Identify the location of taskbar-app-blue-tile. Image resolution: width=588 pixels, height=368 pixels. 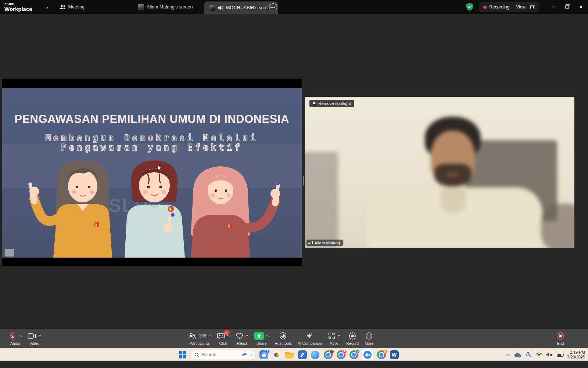
(302, 355).